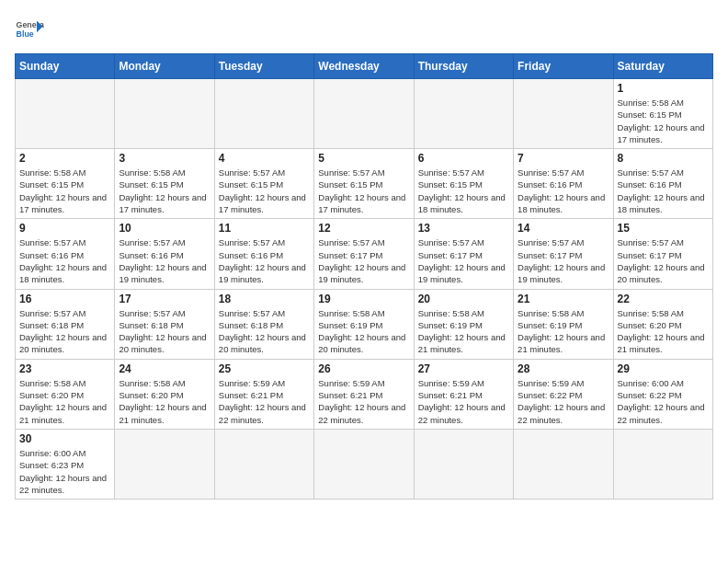  I want to click on page-header: General Blue, so click(364, 29).